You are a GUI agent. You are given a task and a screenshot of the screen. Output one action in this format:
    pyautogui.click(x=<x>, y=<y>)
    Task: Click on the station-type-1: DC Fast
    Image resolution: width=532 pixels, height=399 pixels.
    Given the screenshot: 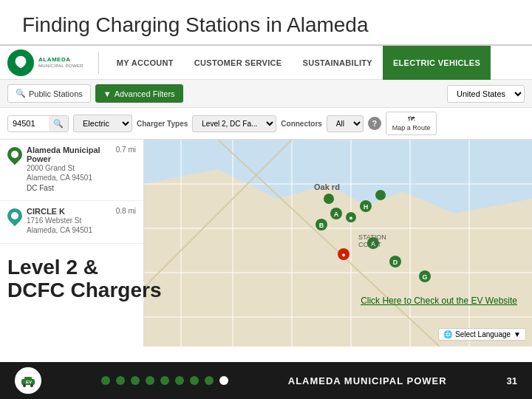 What is the action you would take?
    pyautogui.click(x=81, y=188)
    